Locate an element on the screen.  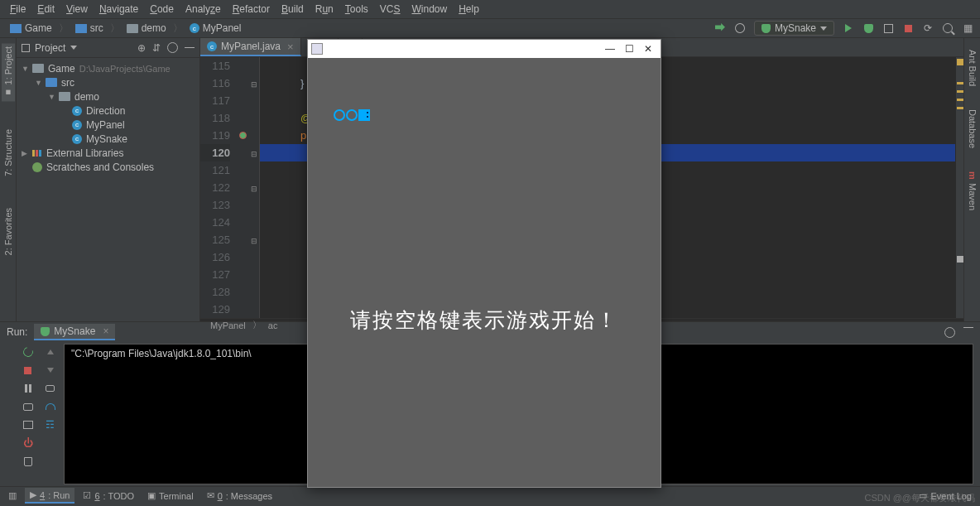
crumb-game: Game is located at coordinates (31, 28).